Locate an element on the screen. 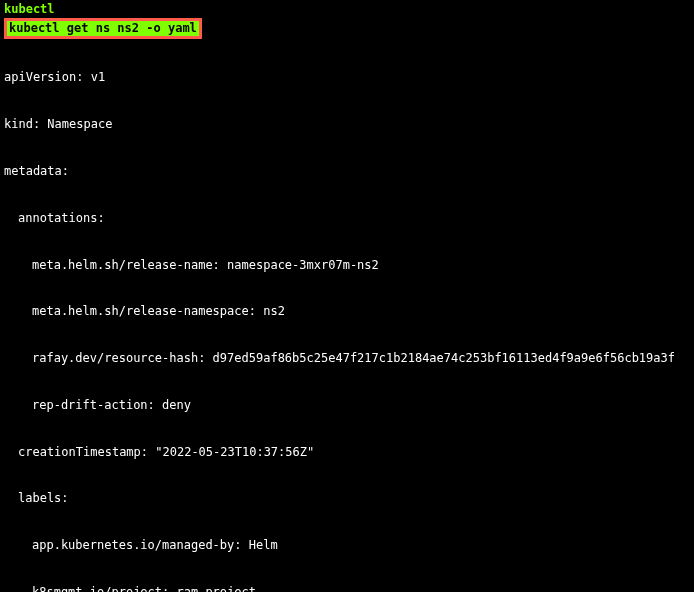 The height and width of the screenshot is (592, 694). yaml-line: creationTimestamp: "2022-05-23T10:37:56Z… is located at coordinates (347, 453).